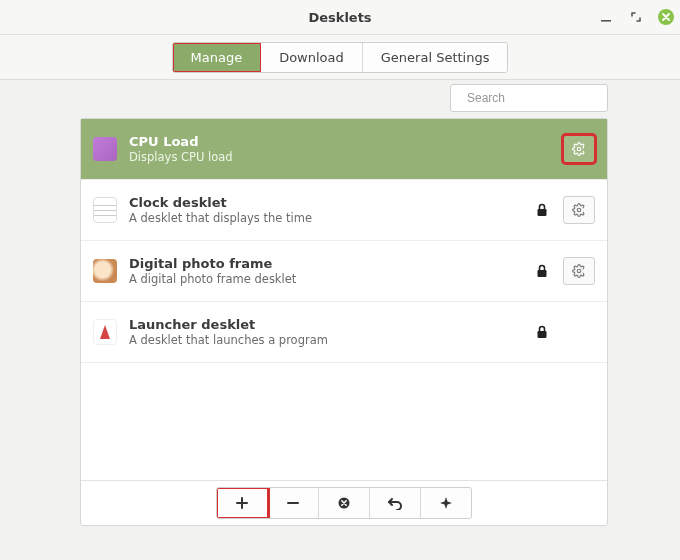  What do you see at coordinates (446, 503) in the screenshot?
I see `more-button` at bounding box center [446, 503].